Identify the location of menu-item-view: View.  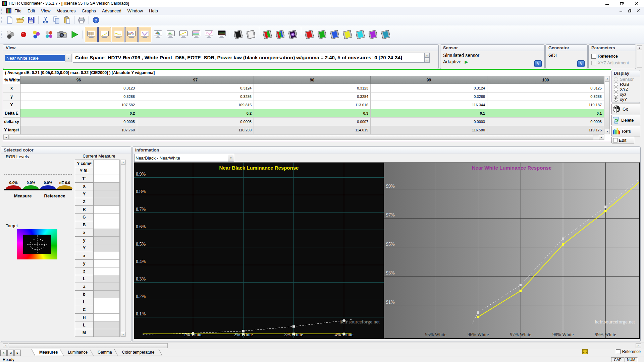
(46, 11).